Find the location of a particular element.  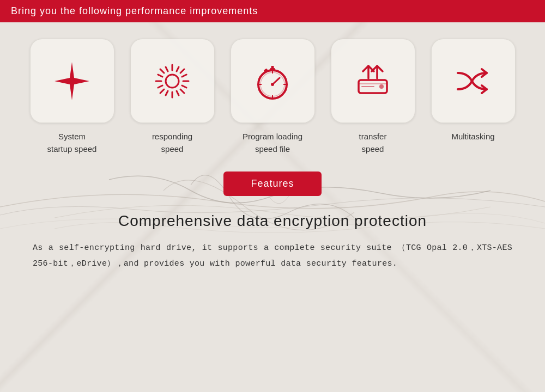

encryption-title: Comprehensive data encryption protection is located at coordinates (272, 221).